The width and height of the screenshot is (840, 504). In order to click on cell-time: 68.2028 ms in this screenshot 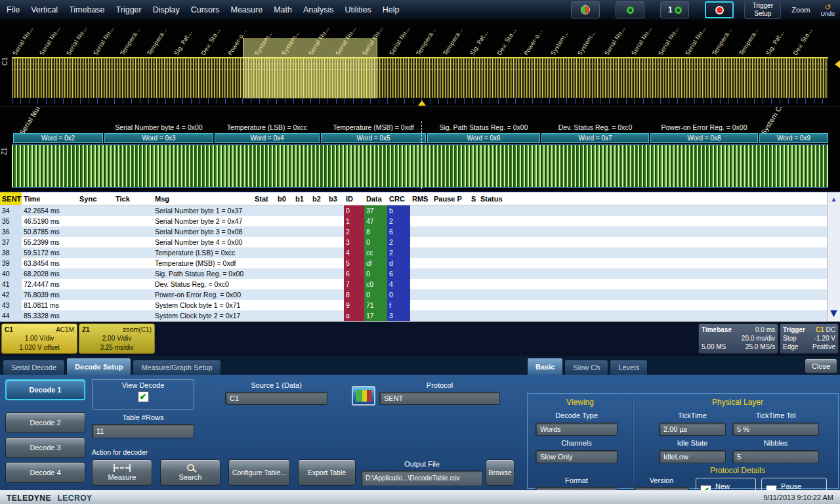, I will do `click(50, 274)`.